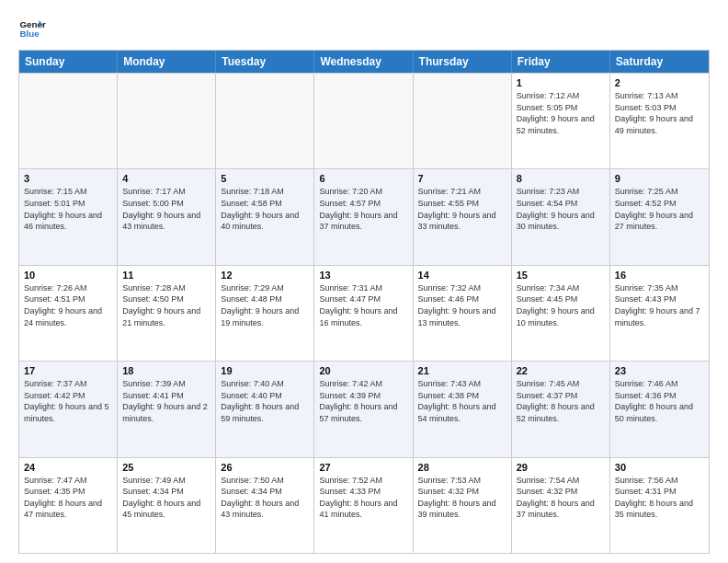 Image resolution: width=728 pixels, height=563 pixels. I want to click on logo-icon: General Blue, so click(32, 29).